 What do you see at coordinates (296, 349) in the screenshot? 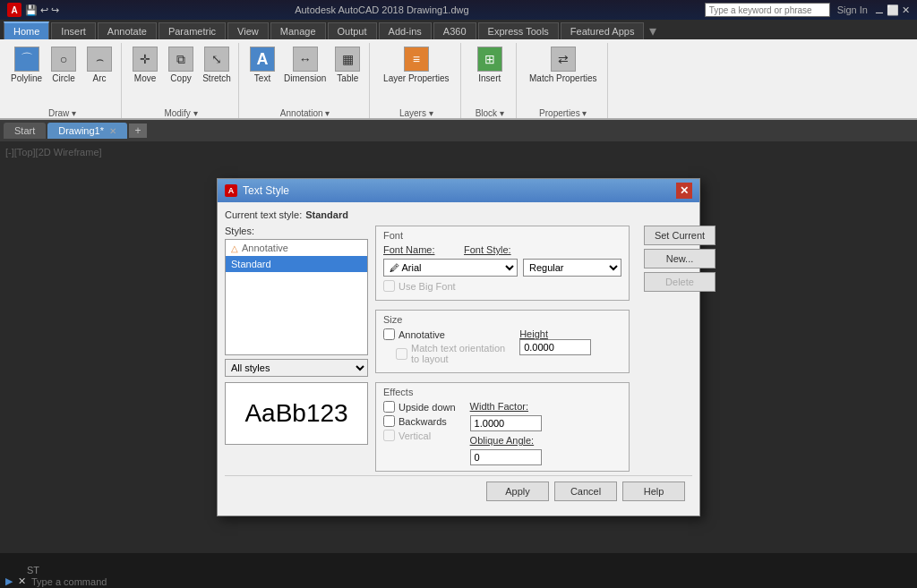
I see `dialog-left-column: Styles: △ Annotative Standard` at bounding box center [296, 349].